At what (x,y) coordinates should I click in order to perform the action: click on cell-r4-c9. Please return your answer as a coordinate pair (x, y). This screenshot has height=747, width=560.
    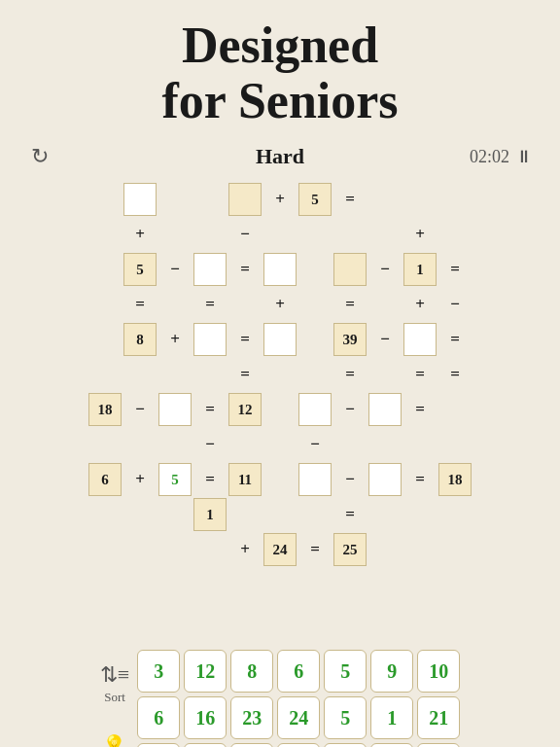
    Looking at the image, I should click on (420, 339).